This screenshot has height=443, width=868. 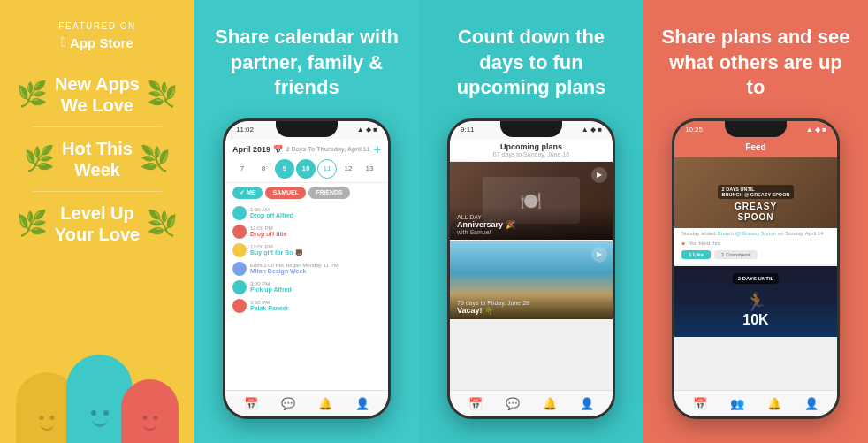 I want to click on event-title-2: Drop off title, so click(x=316, y=233).